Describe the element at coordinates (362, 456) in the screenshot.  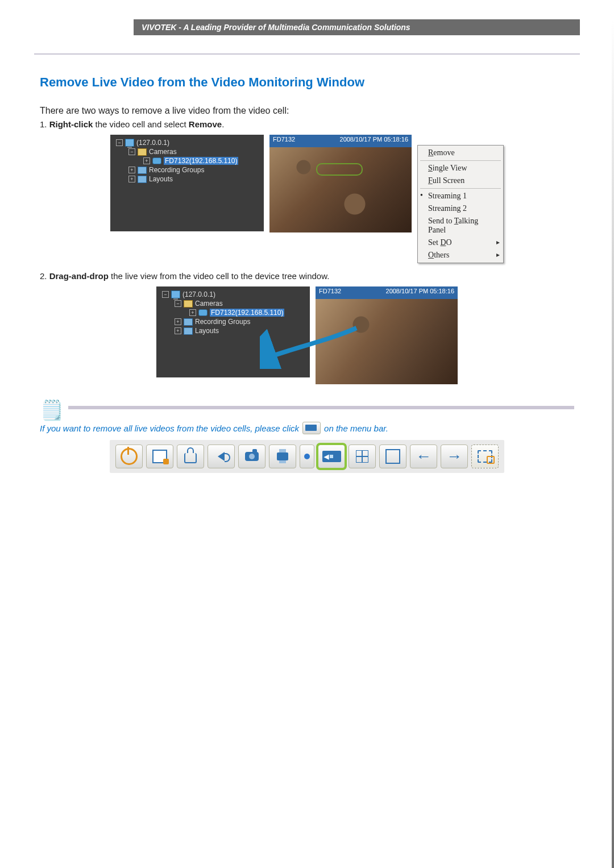
I see `toolbar-layout-button` at that location.